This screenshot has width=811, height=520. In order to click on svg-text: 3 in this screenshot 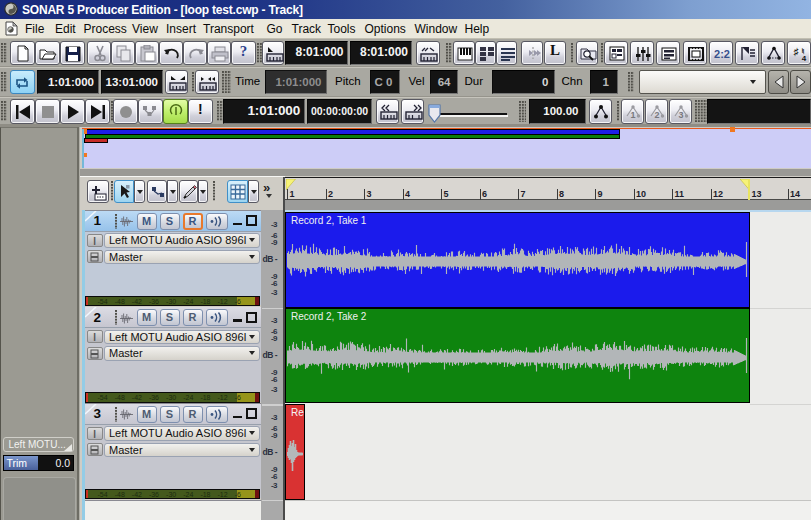, I will do `click(680, 115)`.